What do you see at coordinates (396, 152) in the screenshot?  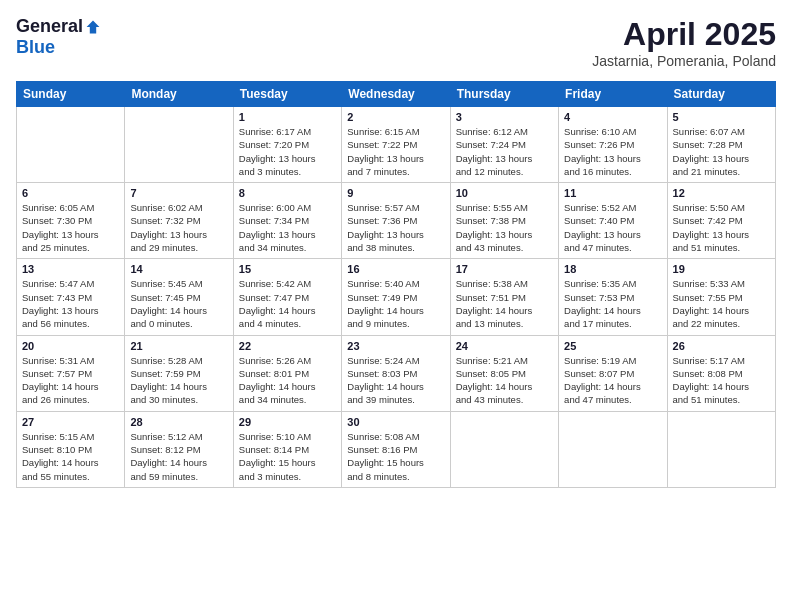 I see `day-detail: Sunrise: 6:15 AM Sunset: 7:22 PM Dayligh…` at bounding box center [396, 152].